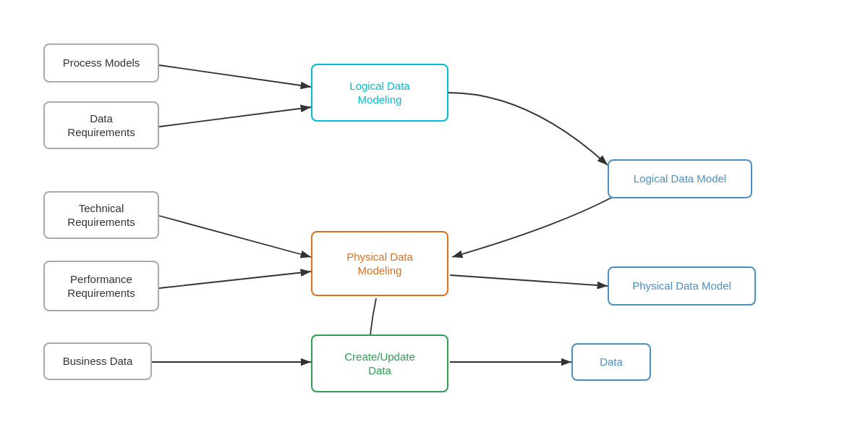 Image resolution: width=868 pixels, height=446 pixels. What do you see at coordinates (380, 363) in the screenshot?
I see `create-update-data-label: Create/UpdateData` at bounding box center [380, 363].